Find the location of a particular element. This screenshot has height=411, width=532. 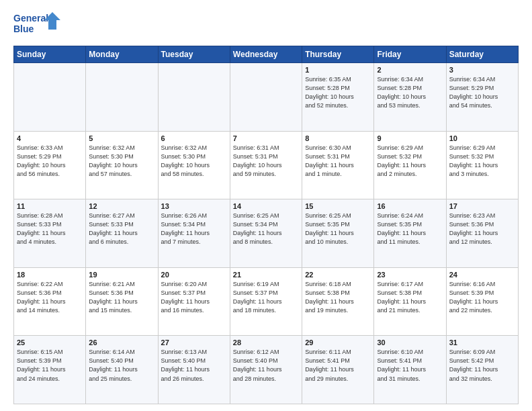

day-number: 26 is located at coordinates (122, 342).